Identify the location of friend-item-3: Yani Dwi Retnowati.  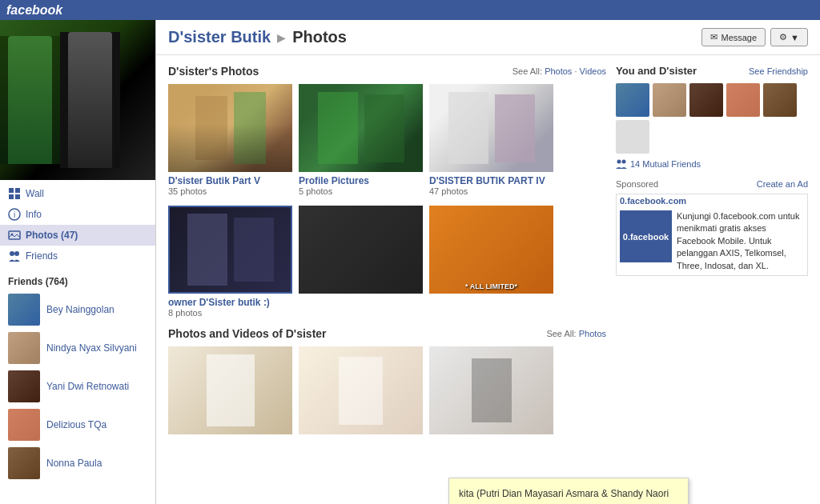
(78, 386).